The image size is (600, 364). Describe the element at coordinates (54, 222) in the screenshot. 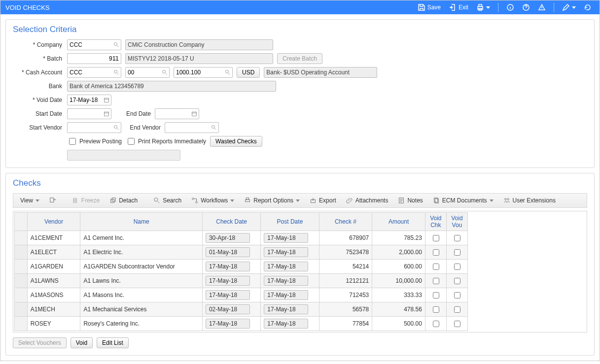

I see `col-vendor: Vendor` at that location.